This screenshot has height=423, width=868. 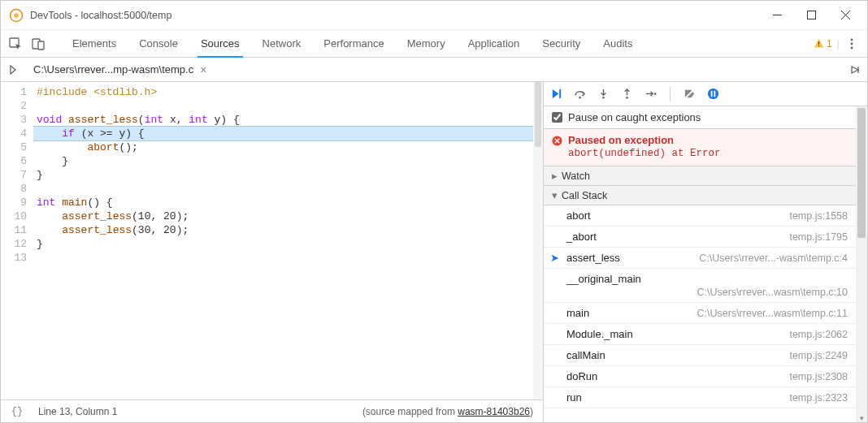 What do you see at coordinates (538, 240) in the screenshot?
I see `editor-scrollbar` at bounding box center [538, 240].